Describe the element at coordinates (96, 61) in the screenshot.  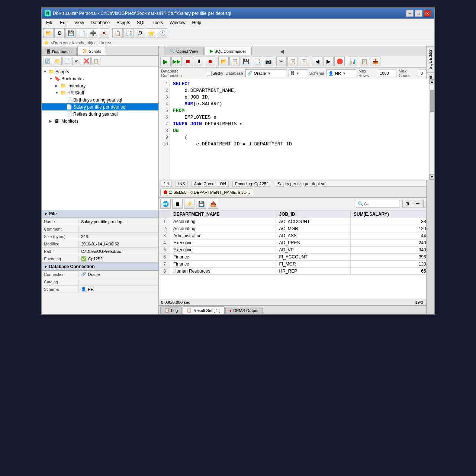
I see `properties-button: 📋` at that location.